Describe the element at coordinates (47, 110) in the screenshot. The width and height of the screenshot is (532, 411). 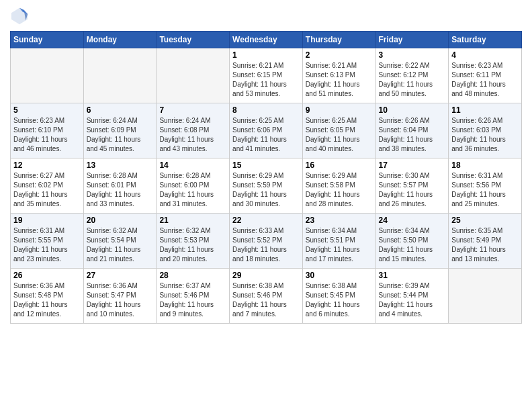
I see `day-number: 5` at that location.